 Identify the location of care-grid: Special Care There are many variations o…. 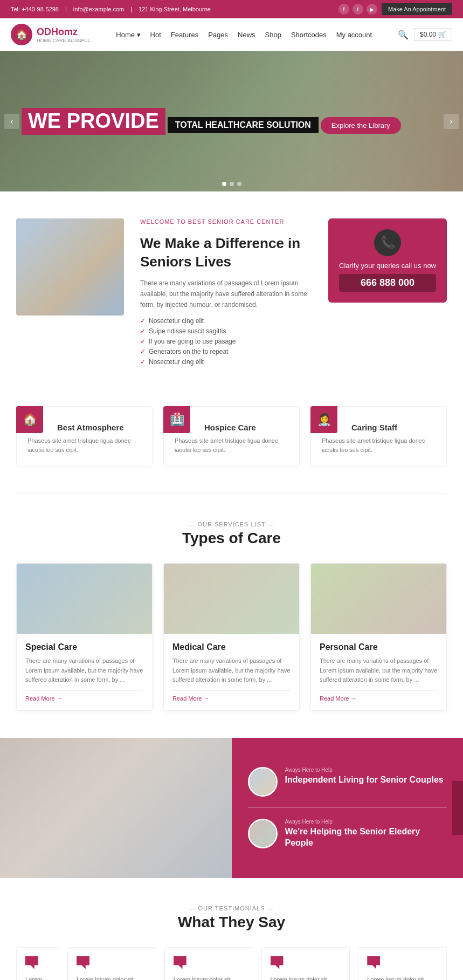
(232, 637).